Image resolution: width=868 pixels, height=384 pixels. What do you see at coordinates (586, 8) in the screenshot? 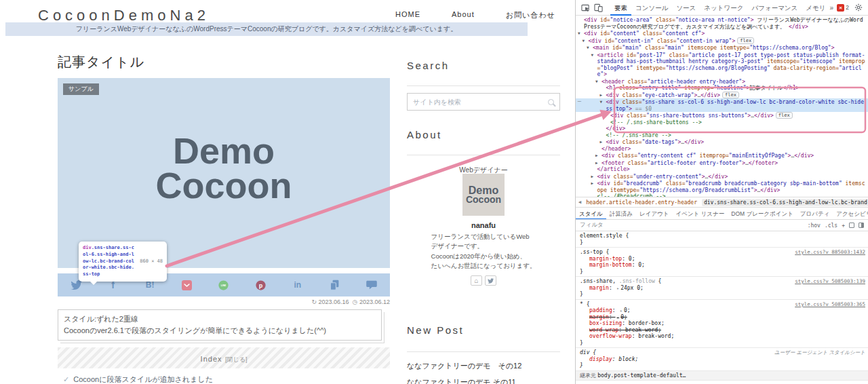
I see `inspect-element-icon` at bounding box center [586, 8].